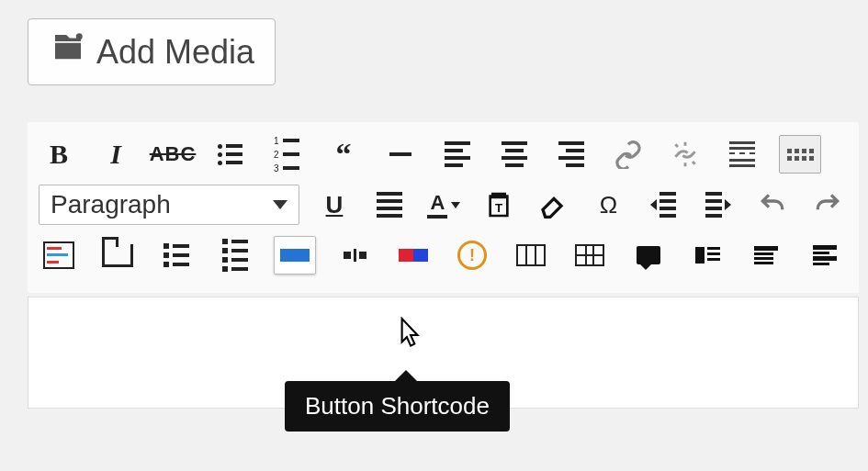 The image size is (868, 471). What do you see at coordinates (344, 154) in the screenshot?
I see `blockquote-button: “` at bounding box center [344, 154].